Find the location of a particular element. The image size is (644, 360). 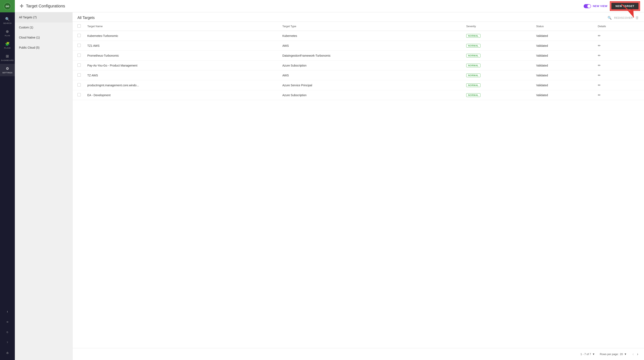

row-target-type: Azure Service Principal is located at coordinates (371, 85).